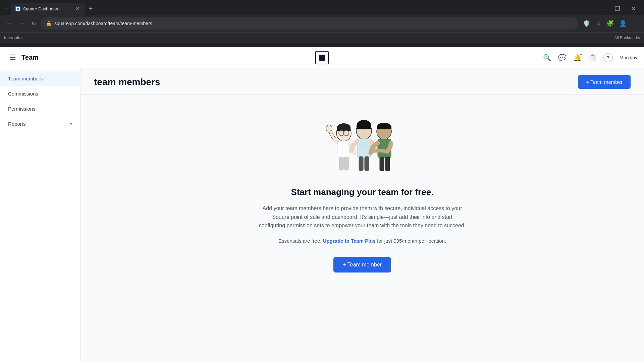 This screenshot has width=644, height=362. Describe the element at coordinates (40, 124) in the screenshot. I see `sidebar-item-reports: Reports ▾` at that location.